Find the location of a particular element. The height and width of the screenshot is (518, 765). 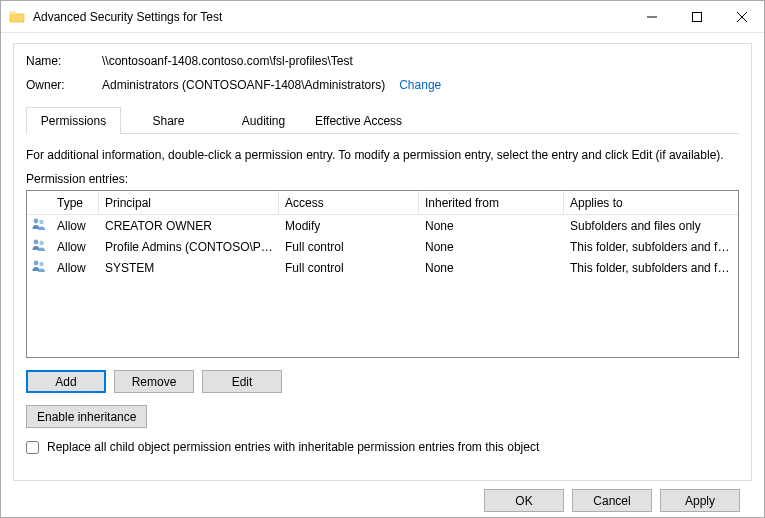

tab-permissions: Permissions is located at coordinates (74, 120).